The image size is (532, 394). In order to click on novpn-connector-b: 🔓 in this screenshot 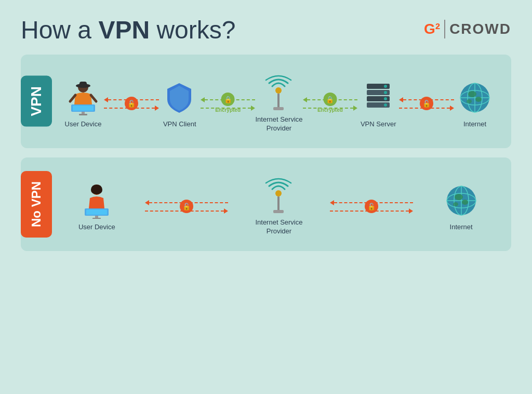, I will do `click(371, 207)`.